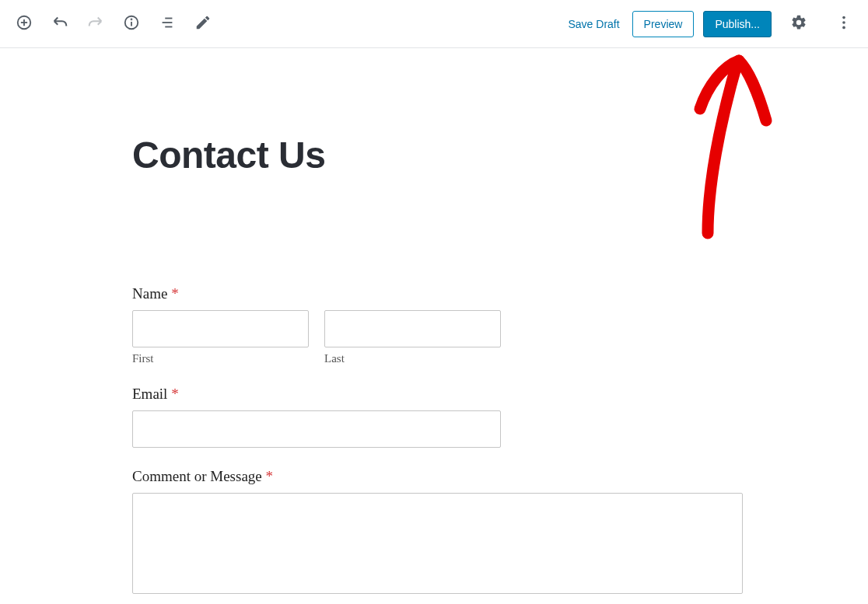 Image resolution: width=868 pixels, height=604 pixels. Describe the element at coordinates (434, 155) in the screenshot. I see `page-title: Contact Us` at that location.